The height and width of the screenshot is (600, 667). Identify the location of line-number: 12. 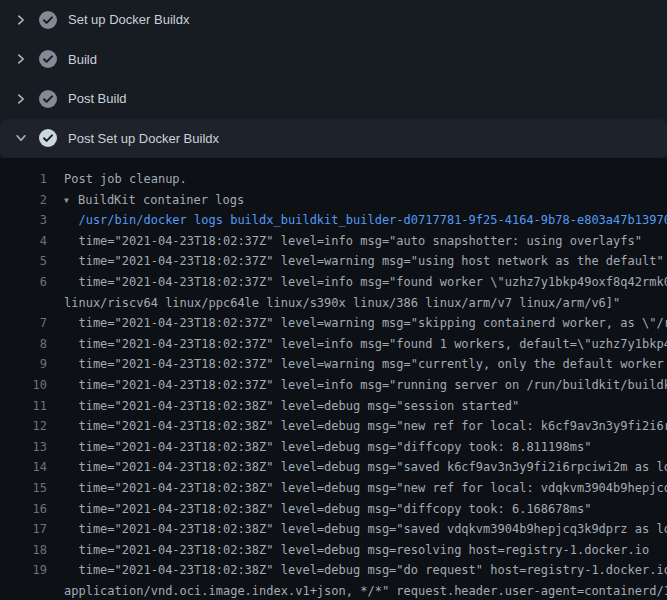
(24, 426).